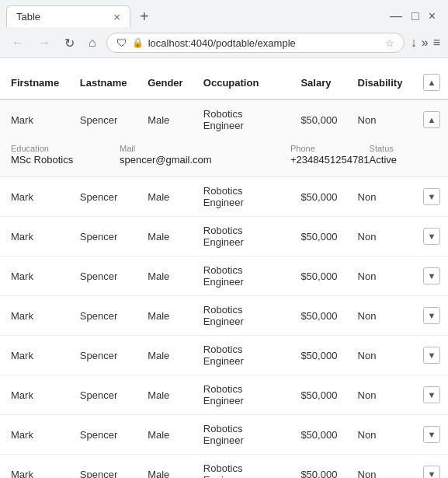 The height and width of the screenshot is (478, 448). Describe the element at coordinates (224, 159) in the screenshot. I see `detail-row: Education MSc Robotics Mail spencer@gmai…` at that location.